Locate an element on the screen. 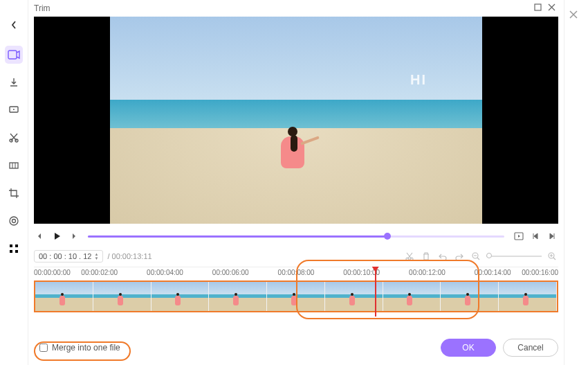 Image resolution: width=588 pixels, height=365 pixels. ruler-tick: 00:00:16:00 is located at coordinates (540, 273).